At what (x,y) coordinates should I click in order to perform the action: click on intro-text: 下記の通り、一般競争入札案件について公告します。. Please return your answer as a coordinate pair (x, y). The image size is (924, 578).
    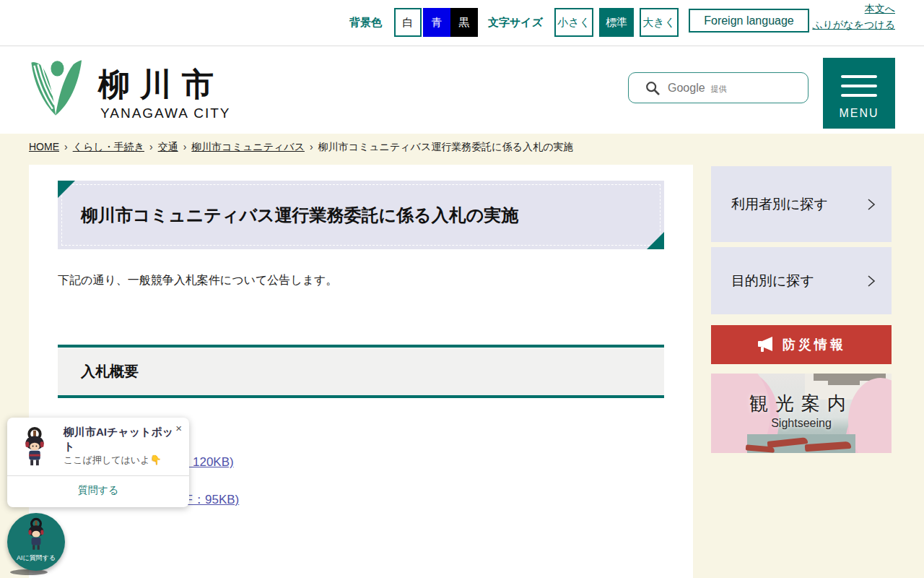
    Looking at the image, I should click on (198, 280).